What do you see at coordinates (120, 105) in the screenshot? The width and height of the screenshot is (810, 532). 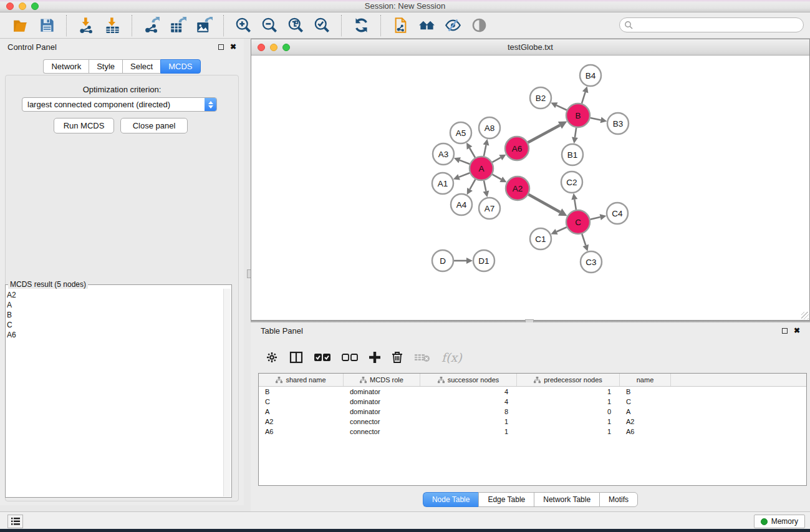 I see `optimization-criterion-select: largest connected component (directed)` at bounding box center [120, 105].